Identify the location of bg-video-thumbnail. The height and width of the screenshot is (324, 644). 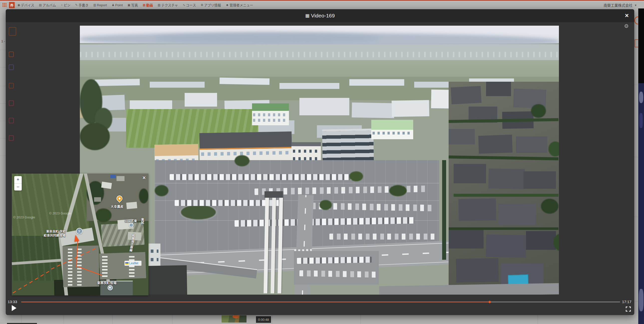
(234, 319).